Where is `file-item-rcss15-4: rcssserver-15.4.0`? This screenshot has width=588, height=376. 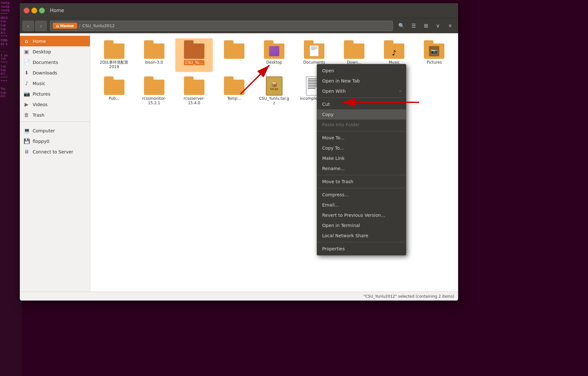
file-item-rcss15-4: rcssserver-15.4.0 is located at coordinates (194, 91).